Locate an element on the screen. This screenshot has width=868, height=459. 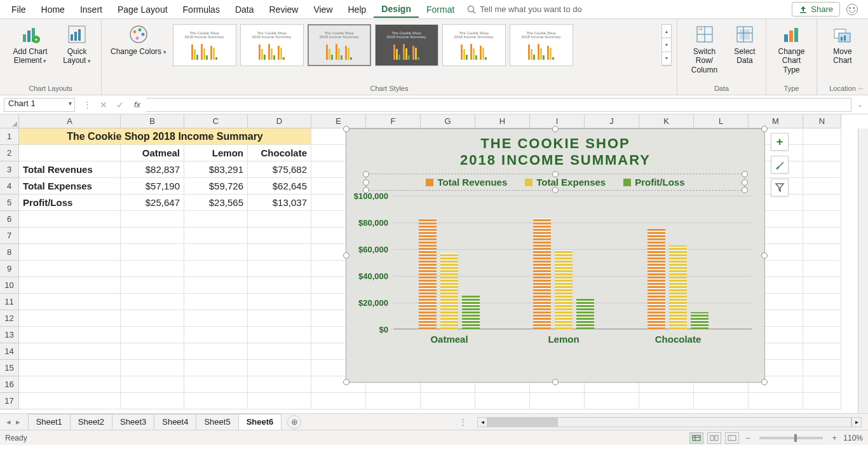
col-header-E: E is located at coordinates (339, 121).